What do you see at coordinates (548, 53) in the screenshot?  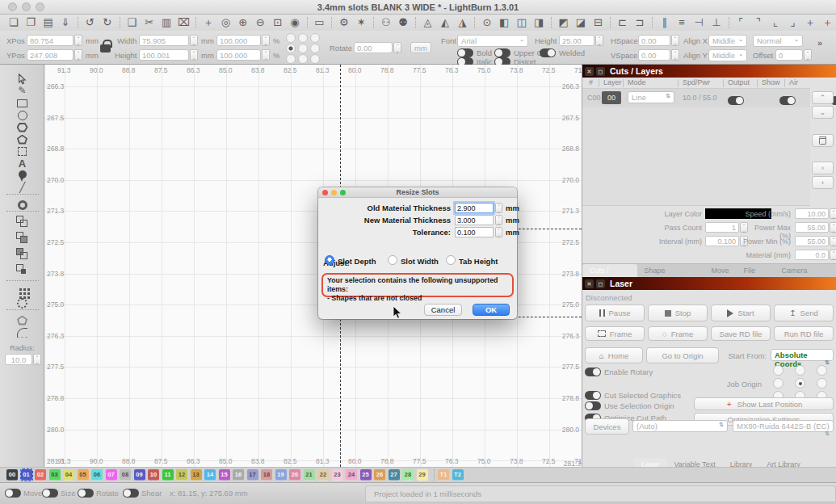 I see `welded-toggle` at bounding box center [548, 53].